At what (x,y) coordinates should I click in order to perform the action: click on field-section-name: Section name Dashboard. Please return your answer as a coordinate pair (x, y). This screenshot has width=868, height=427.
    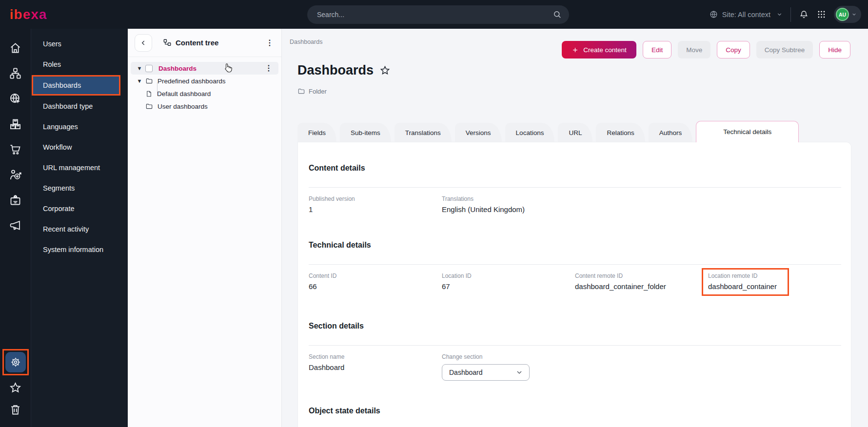
    Looking at the image, I should click on (375, 367).